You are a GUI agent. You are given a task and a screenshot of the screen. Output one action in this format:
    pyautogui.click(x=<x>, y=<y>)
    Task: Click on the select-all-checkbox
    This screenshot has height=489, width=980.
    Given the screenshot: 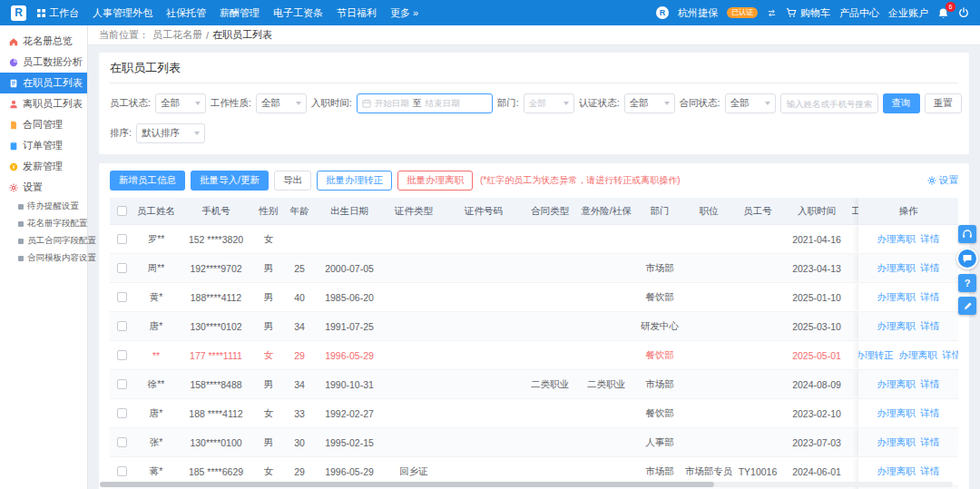 What is the action you would take?
    pyautogui.click(x=122, y=210)
    